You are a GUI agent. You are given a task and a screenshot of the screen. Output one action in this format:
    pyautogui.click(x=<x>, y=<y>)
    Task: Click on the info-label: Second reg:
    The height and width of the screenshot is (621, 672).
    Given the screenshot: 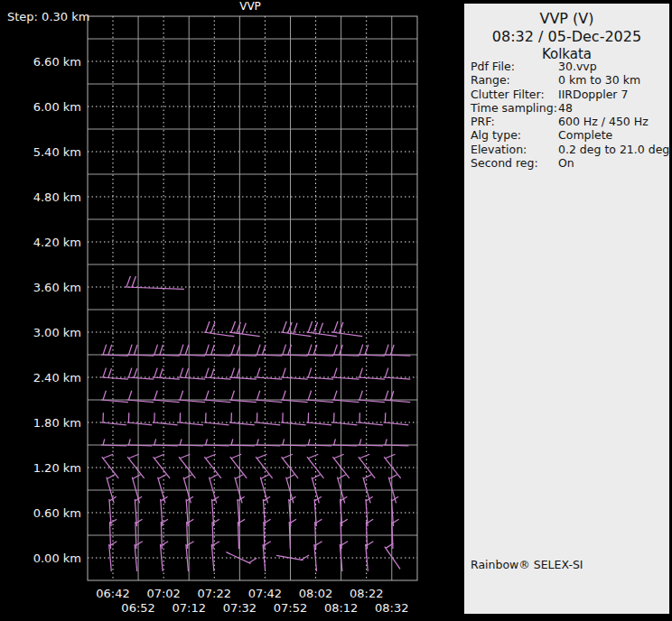 What is the action you would take?
    pyautogui.click(x=515, y=162)
    